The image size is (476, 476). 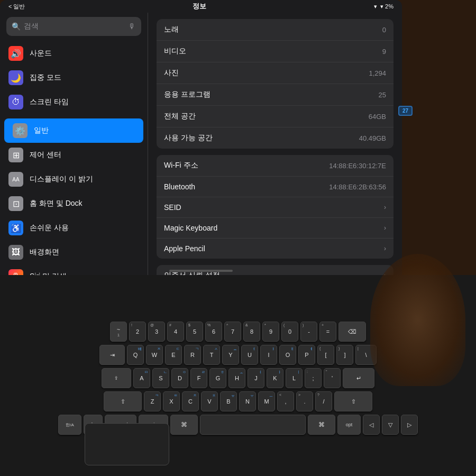 I want to click on sidebar-item-focus: 🌙 집중 모드, so click(x=74, y=78).